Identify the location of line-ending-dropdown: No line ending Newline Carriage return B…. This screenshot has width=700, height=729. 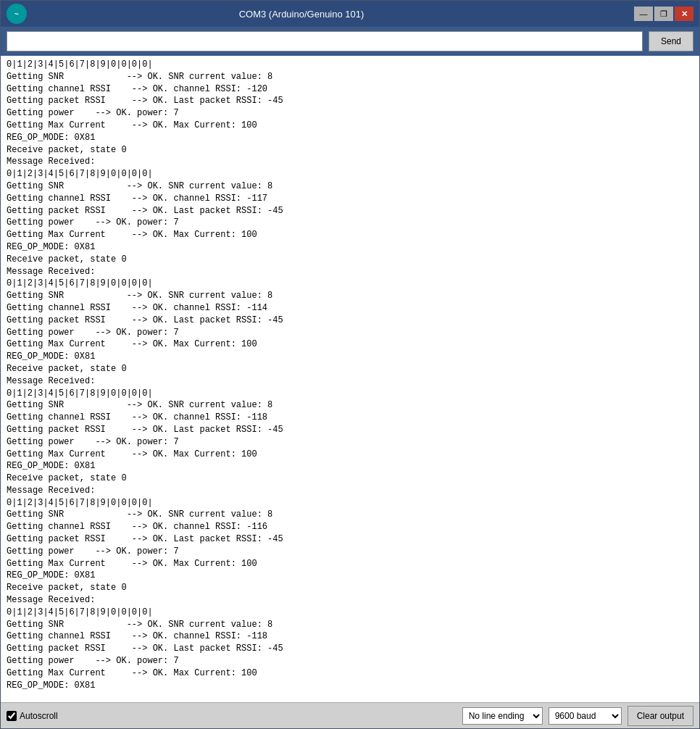
(503, 716).